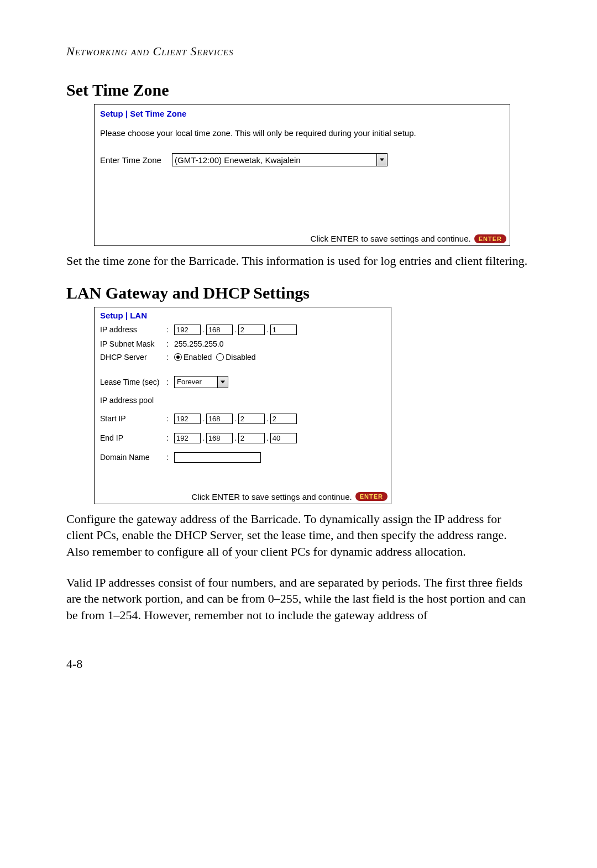 This screenshot has width=597, height=868. I want to click on lan-footer-text: Click ENTER to save settings and continu…, so click(272, 496).